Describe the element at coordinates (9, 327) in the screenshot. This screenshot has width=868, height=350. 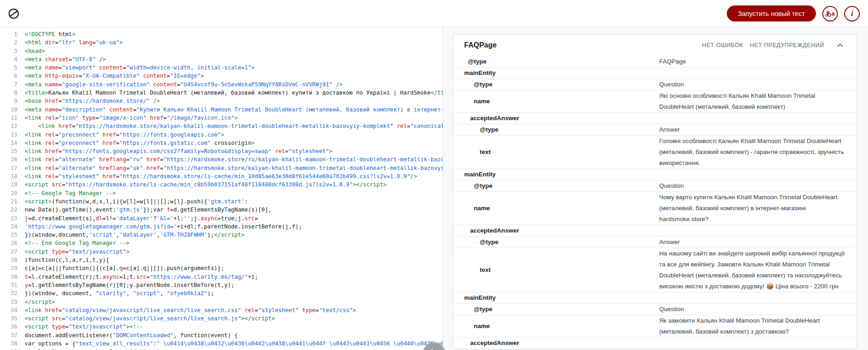
I see `line-number: 36` at that location.